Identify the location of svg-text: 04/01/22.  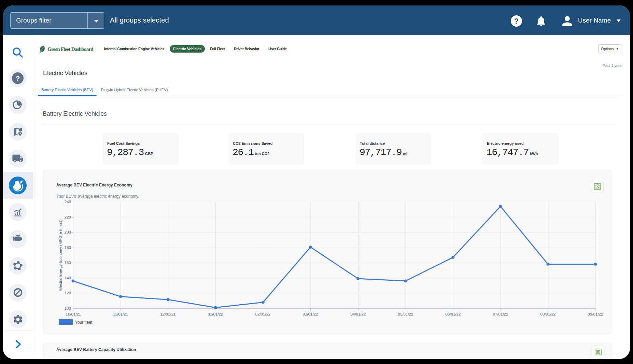
(358, 314).